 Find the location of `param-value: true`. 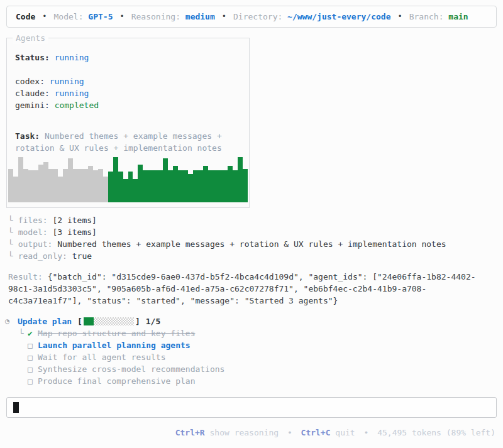

param-value: true is located at coordinates (82, 256).